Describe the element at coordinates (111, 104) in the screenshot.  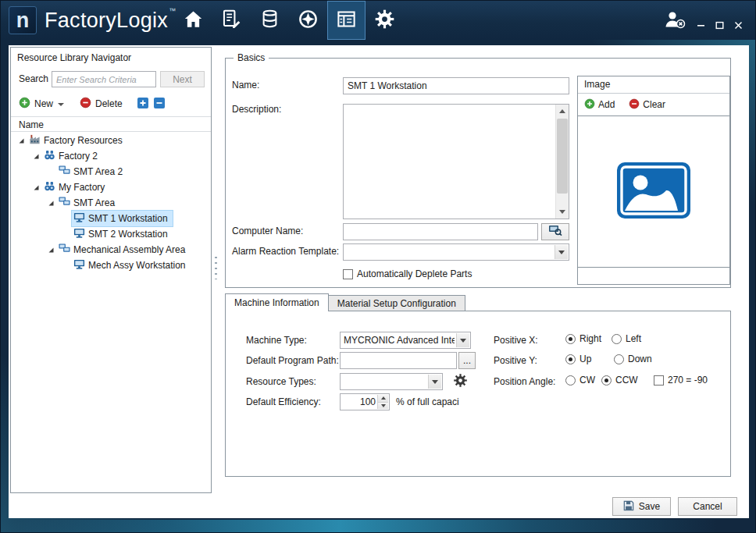
I see `tree-toolbar: New Delete` at that location.